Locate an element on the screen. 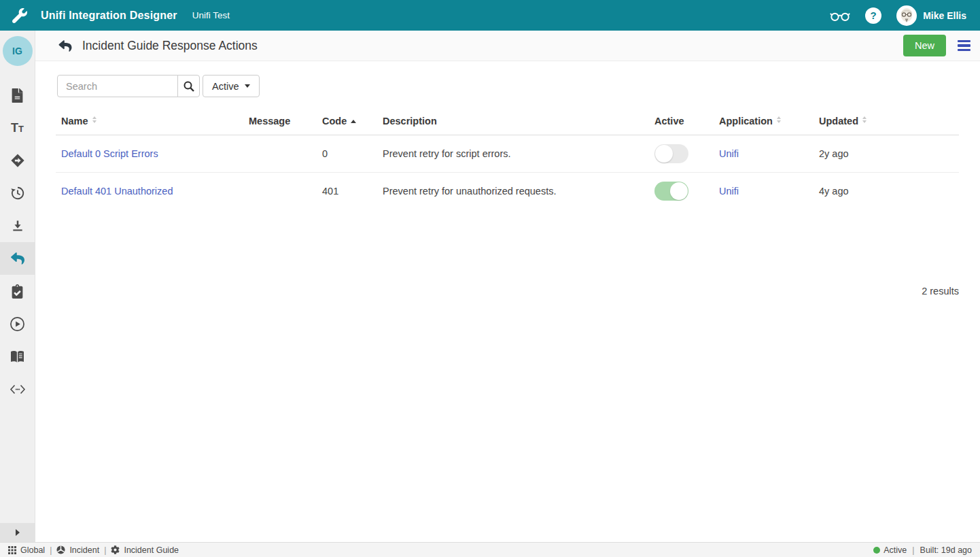 This screenshot has height=557, width=980. breadcrumb-scope: Global is located at coordinates (27, 550).